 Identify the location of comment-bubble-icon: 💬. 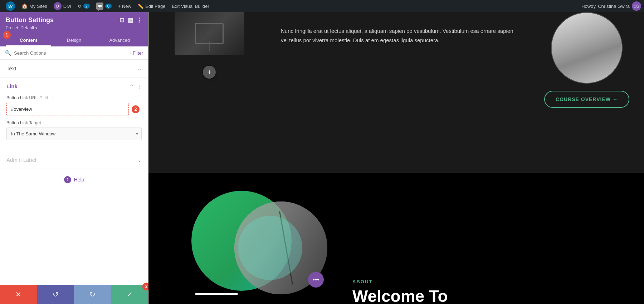
(100, 6).